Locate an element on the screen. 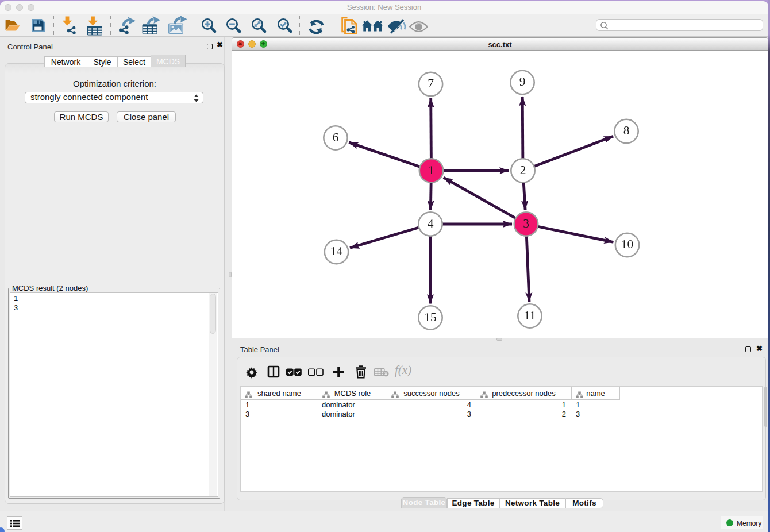 Image resolution: width=770 pixels, height=532 pixels. svg-text: 11 is located at coordinates (530, 315).